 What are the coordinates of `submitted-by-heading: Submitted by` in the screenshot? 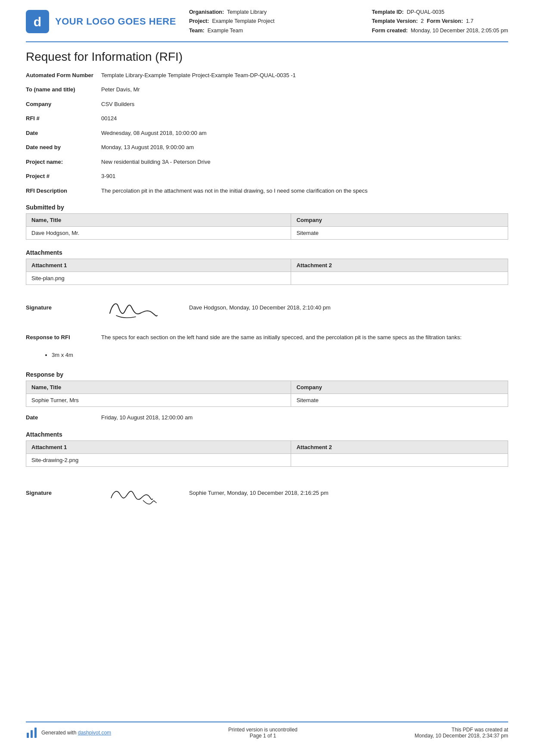 It's located at (267, 207).